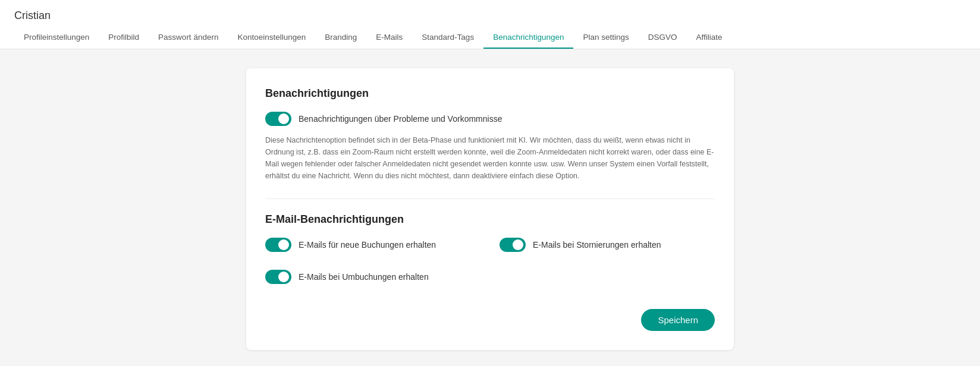  What do you see at coordinates (364, 277) in the screenshot?
I see `umbuchungen-label: E-Mails bei Umbuchungen erhalten` at bounding box center [364, 277].